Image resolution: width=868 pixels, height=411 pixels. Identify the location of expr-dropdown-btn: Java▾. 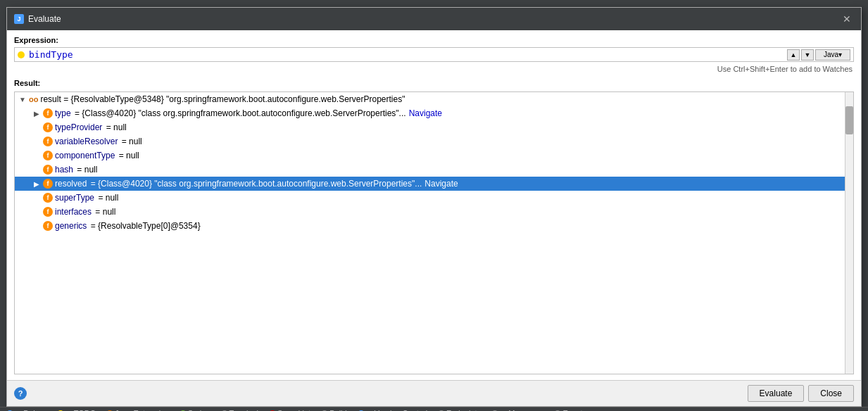
(833, 55).